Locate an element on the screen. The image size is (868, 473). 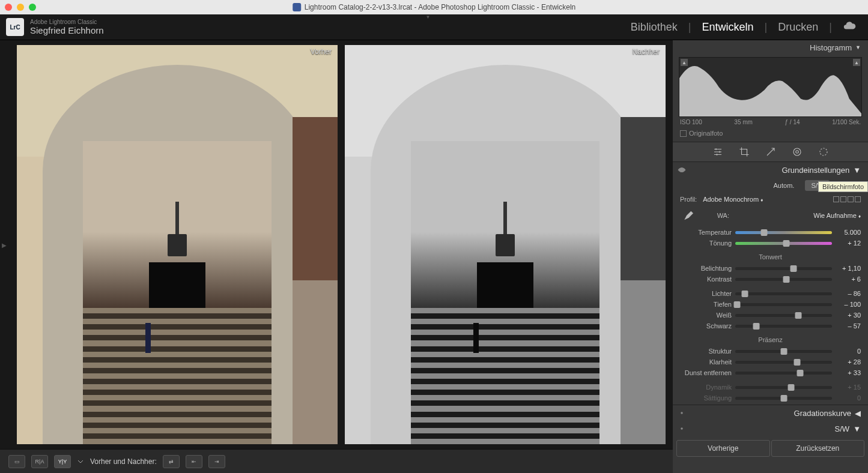
histogram-chart: ▲ ▲ is located at coordinates (770, 87).